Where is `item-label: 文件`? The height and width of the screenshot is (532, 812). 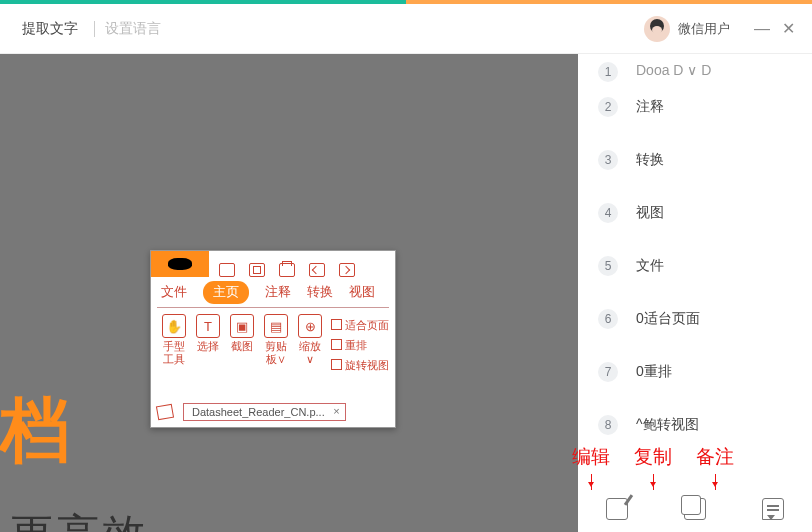
item-label: 文件 is located at coordinates (650, 266).